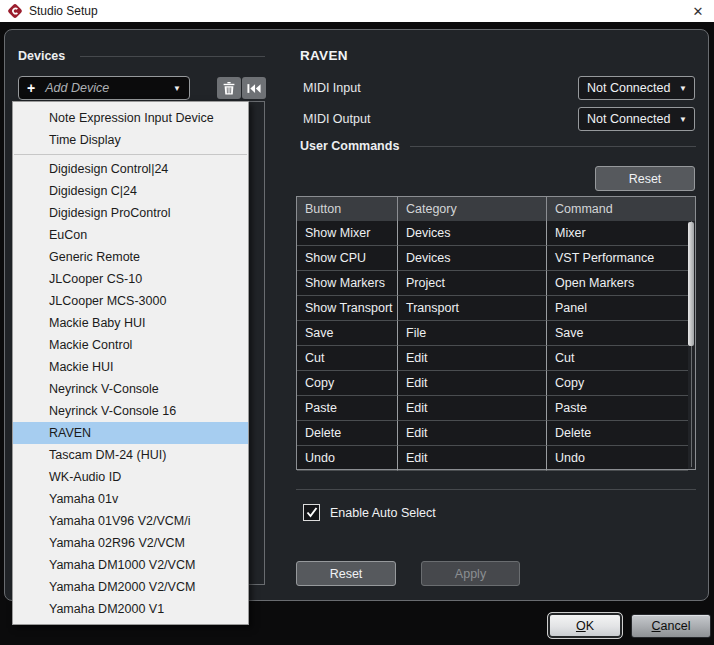 The width and height of the screenshot is (714, 645). What do you see at coordinates (698, 11) in the screenshot?
I see `close-button: ✕` at bounding box center [698, 11].